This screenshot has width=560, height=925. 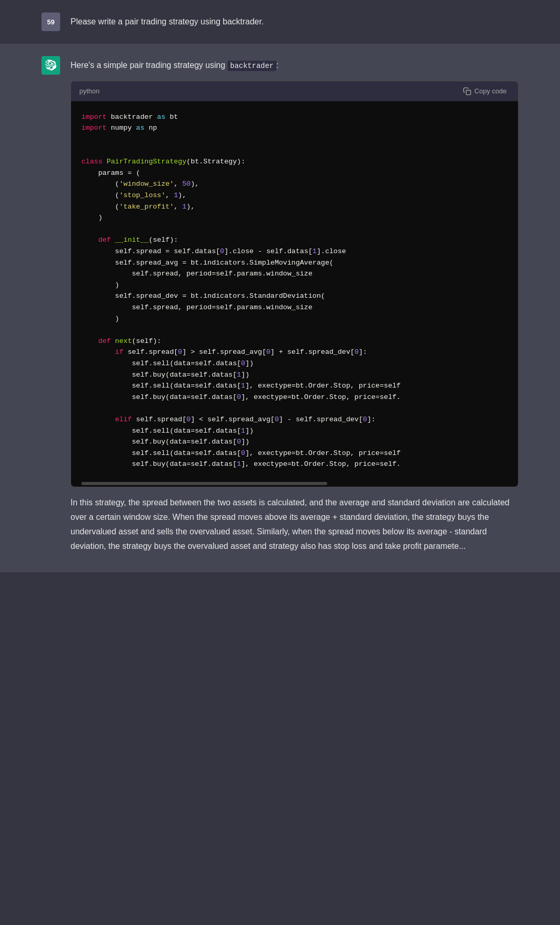 What do you see at coordinates (277, 65) in the screenshot?
I see `intro-suffix: :` at bounding box center [277, 65].